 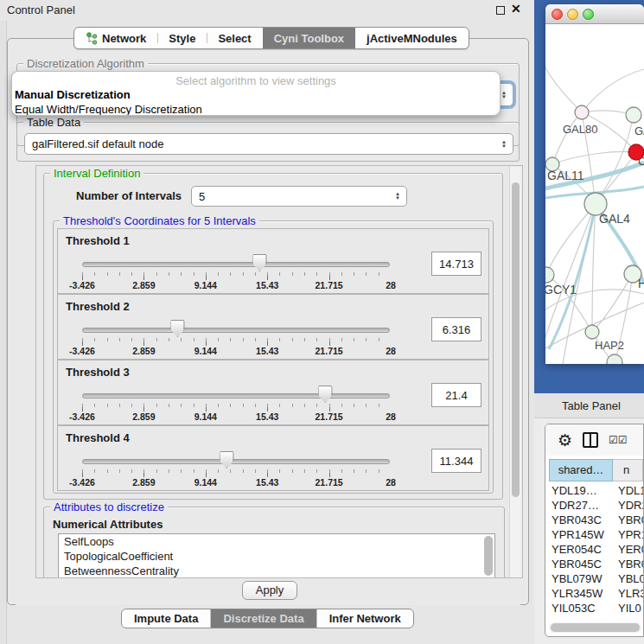 I want to click on table-horizontal-scrollbar, so click(x=595, y=628).